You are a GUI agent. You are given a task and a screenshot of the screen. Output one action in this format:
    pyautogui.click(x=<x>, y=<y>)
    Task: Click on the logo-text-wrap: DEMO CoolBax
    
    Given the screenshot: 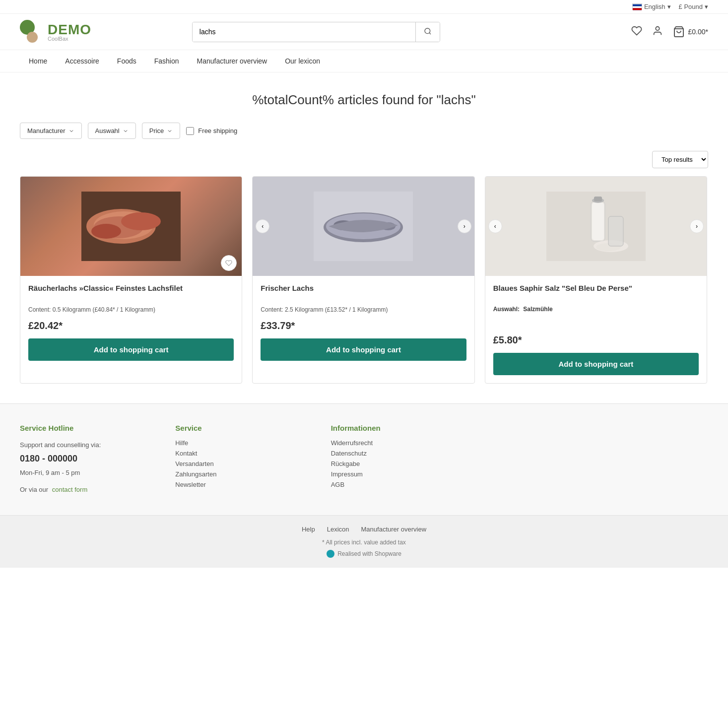 What is the action you would take?
    pyautogui.click(x=69, y=32)
    